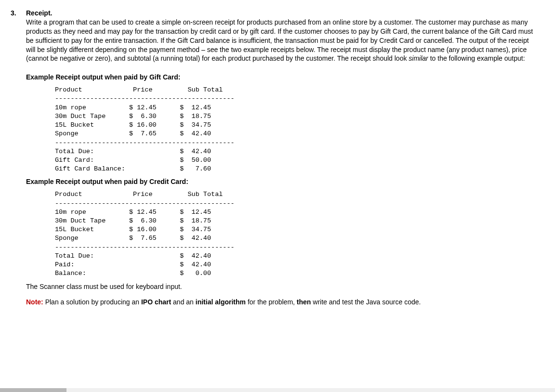 The image size is (555, 392). Describe the element at coordinates (271, 302) in the screenshot. I see `note-c: for the problem,` at that location.